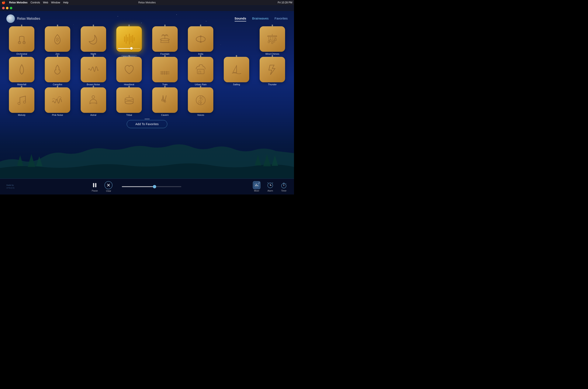 Image resolution: width=588 pixels, height=389 pixels. What do you see at coordinates (165, 100) in the screenshot?
I see `sound-tile-cavern` at bounding box center [165, 100].